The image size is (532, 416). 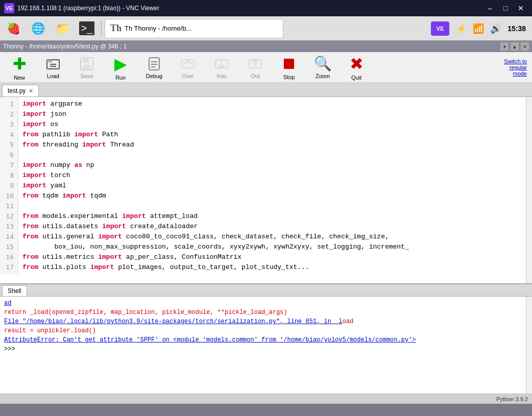 What do you see at coordinates (154, 64) in the screenshot?
I see `debug-icon` at bounding box center [154, 64].